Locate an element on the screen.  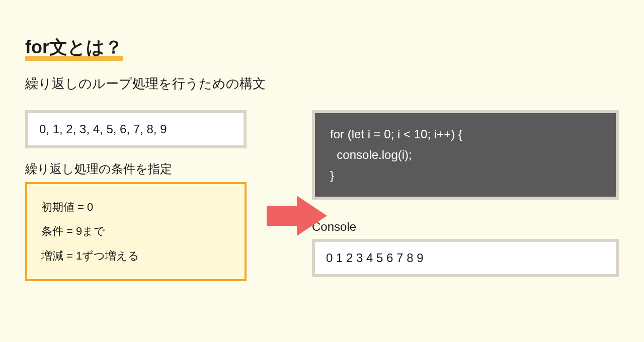
arrow-icon is located at coordinates (297, 216).